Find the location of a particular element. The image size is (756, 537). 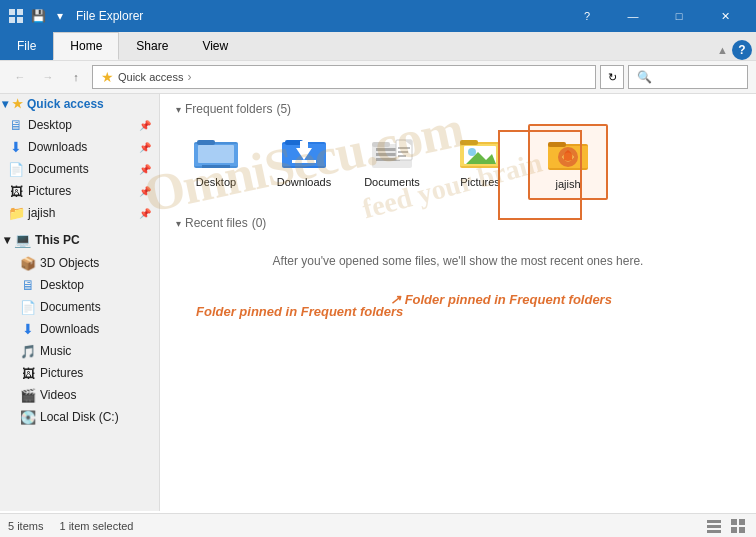

folder-documents: Documents is located at coordinates (392, 162).